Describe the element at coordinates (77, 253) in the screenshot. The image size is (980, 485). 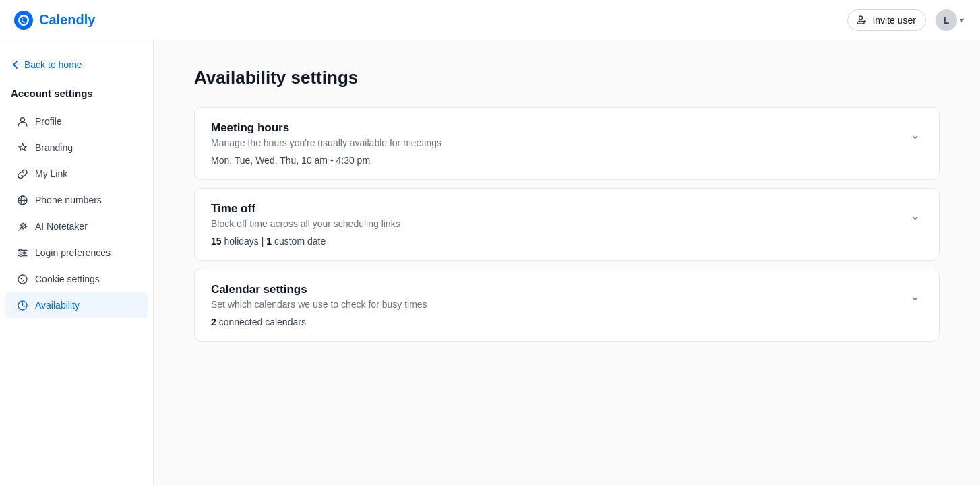
I see `sidebar-item-login-preferences: Login preferences` at that location.